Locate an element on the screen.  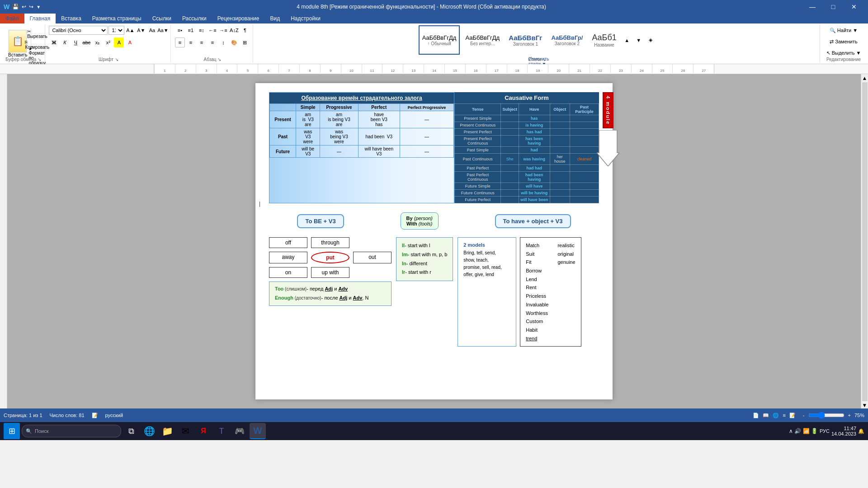
style-no-spacing: АаБбВвГгДд Без интер... is located at coordinates (482, 40).